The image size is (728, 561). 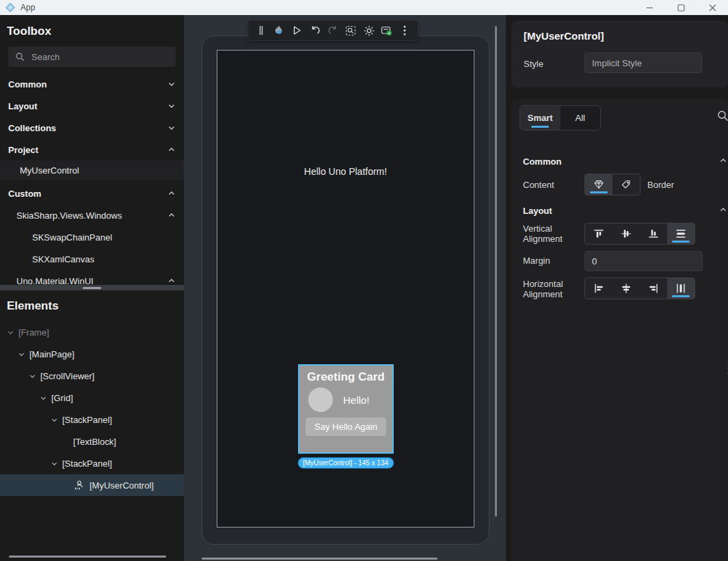 What do you see at coordinates (364, 8) in the screenshot?
I see `titlebar: App` at bounding box center [364, 8].